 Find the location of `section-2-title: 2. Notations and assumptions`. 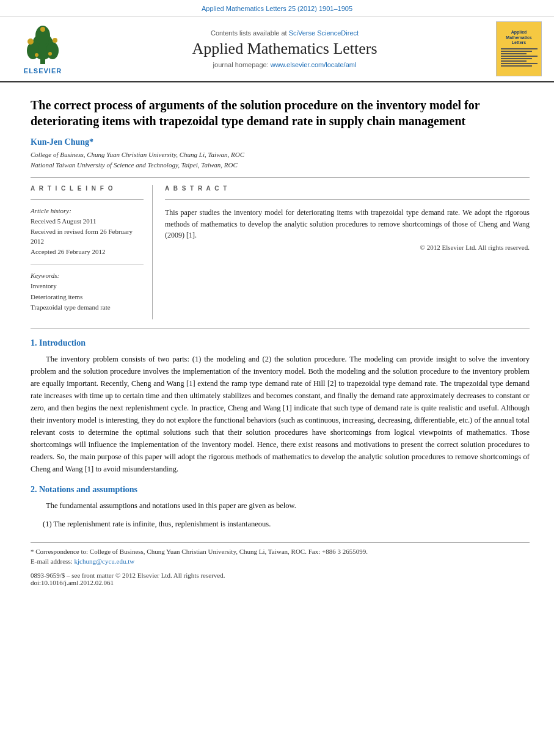

section-2-title: 2. Notations and assumptions is located at coordinates (280, 490).